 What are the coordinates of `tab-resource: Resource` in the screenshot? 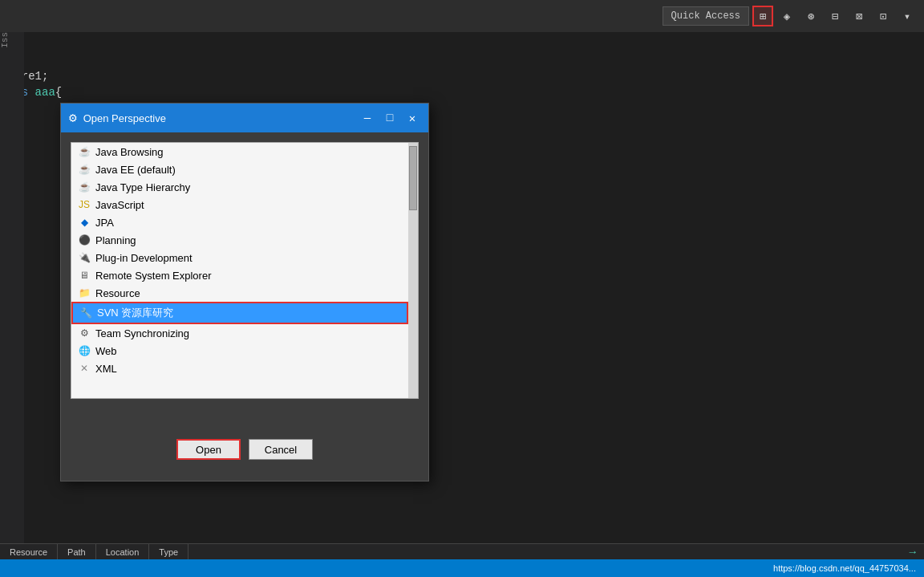 It's located at (29, 552).